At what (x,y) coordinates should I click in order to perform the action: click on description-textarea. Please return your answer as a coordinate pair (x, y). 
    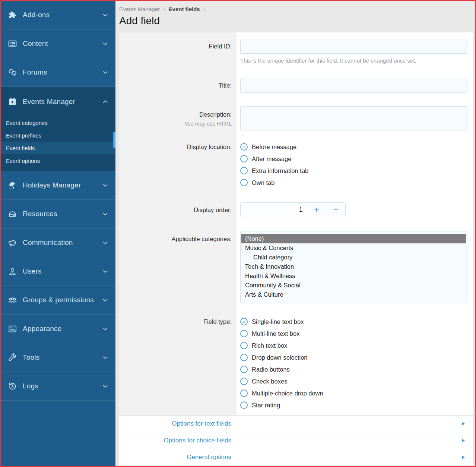
    Looking at the image, I should click on (354, 119).